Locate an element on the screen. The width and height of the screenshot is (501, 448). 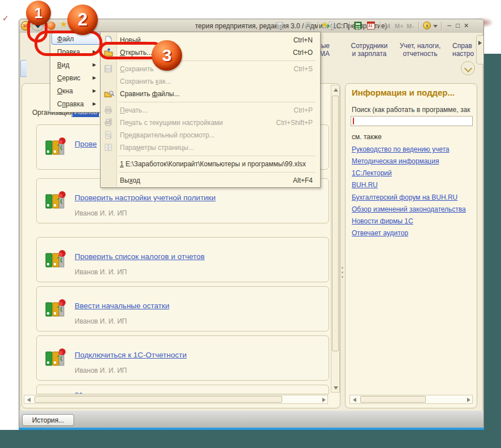
info-button: i is located at coordinates (427, 25).